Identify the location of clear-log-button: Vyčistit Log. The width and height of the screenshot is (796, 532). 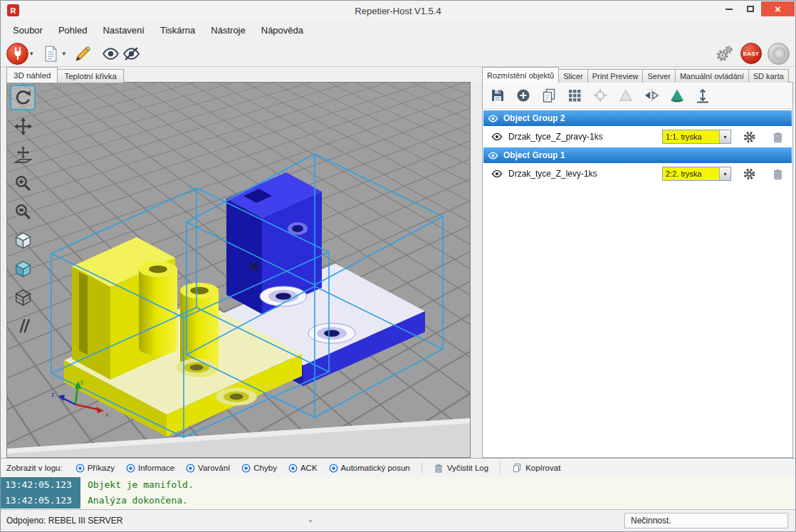
(461, 469).